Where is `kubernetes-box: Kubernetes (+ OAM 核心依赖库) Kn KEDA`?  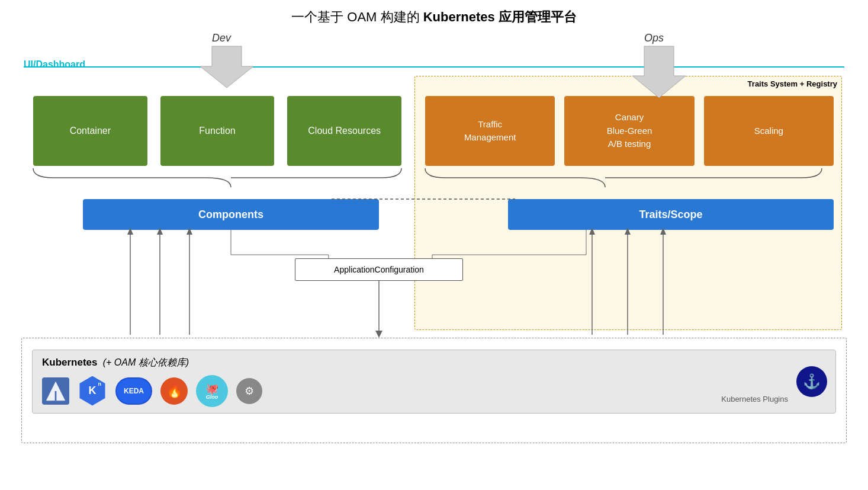
kubernetes-box: Kubernetes (+ OAM 核心依赖库) Kn KEDA is located at coordinates (434, 382).